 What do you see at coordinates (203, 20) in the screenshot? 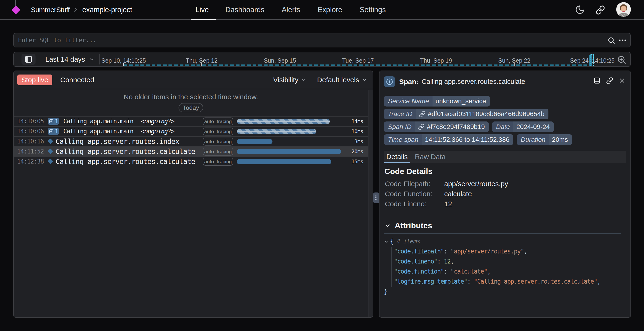
I see `active-tab-underline` at bounding box center [203, 20].